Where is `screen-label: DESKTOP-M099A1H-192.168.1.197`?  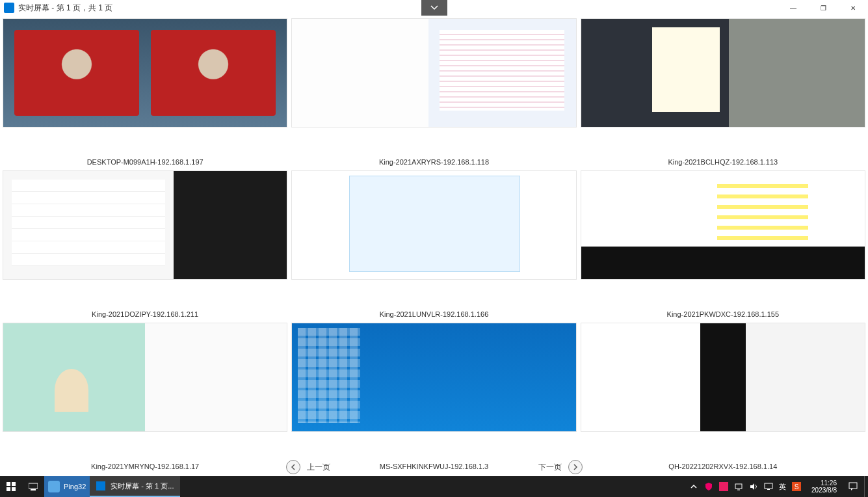
screen-label: DESKTOP-M099A1H-192.168.1.197 is located at coordinates (146, 162).